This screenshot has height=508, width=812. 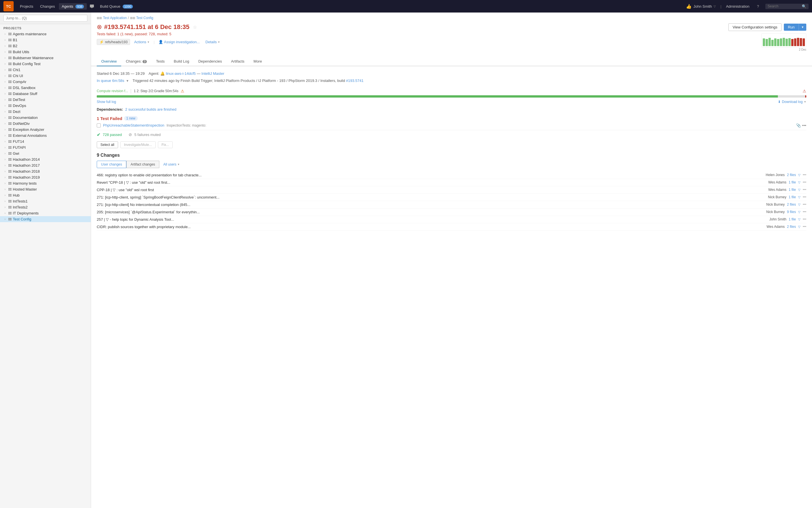 I want to click on all-users-tab: All users ▼, so click(x=171, y=164).